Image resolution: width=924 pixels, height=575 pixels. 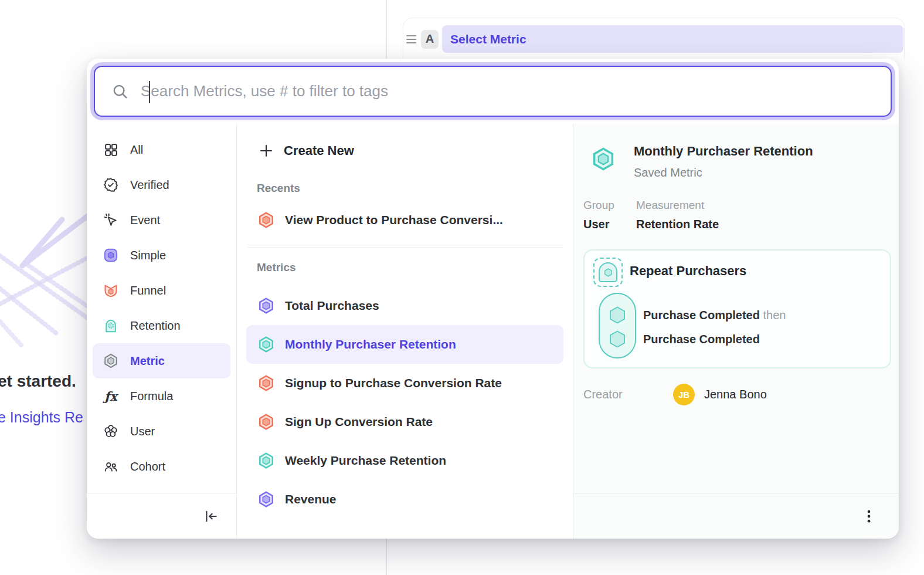 What do you see at coordinates (142, 432) in the screenshot?
I see `sidebar-item-label: User` at bounding box center [142, 432].